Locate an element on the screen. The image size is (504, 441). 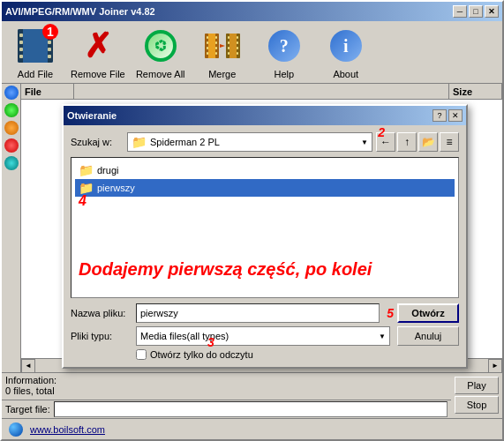
about-button: i About is located at coordinates (346, 52).